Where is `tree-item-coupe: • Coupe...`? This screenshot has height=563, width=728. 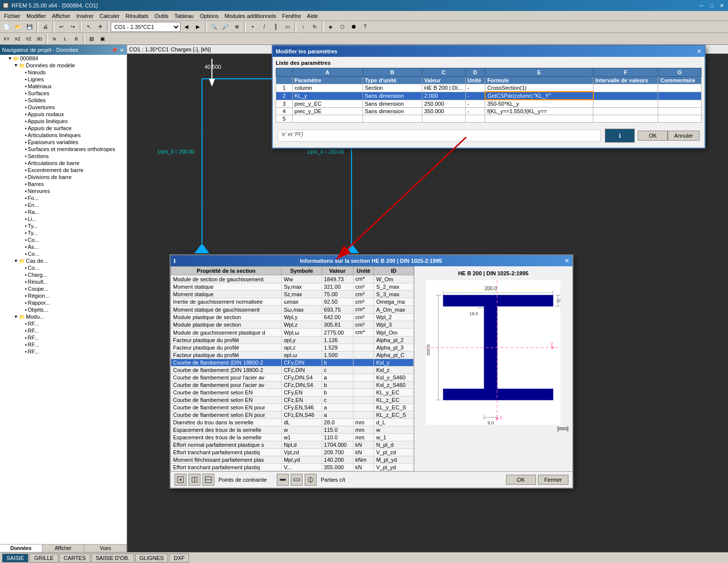 tree-item-coupe: • Coupe... is located at coordinates (63, 289).